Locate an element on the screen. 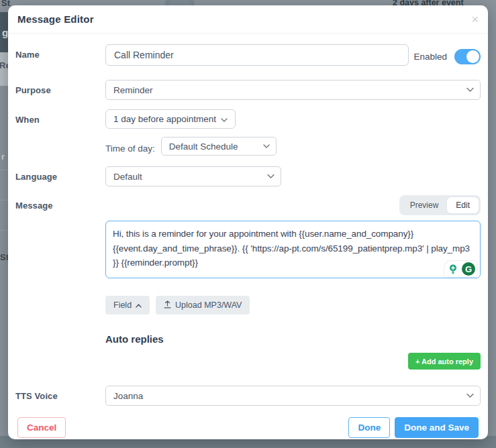 This screenshot has height=448, width=496. time-of-day-label: Time of day: is located at coordinates (130, 146).